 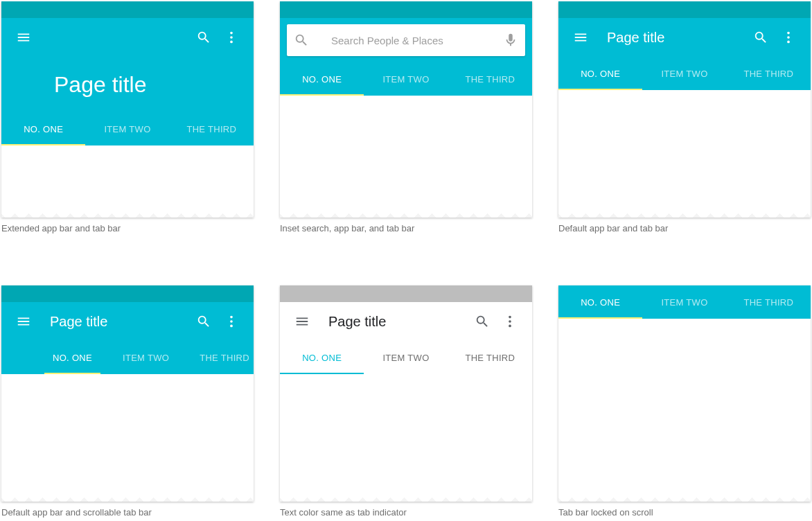 I want to click on caption: Default app bar and tab bar, so click(x=685, y=229).